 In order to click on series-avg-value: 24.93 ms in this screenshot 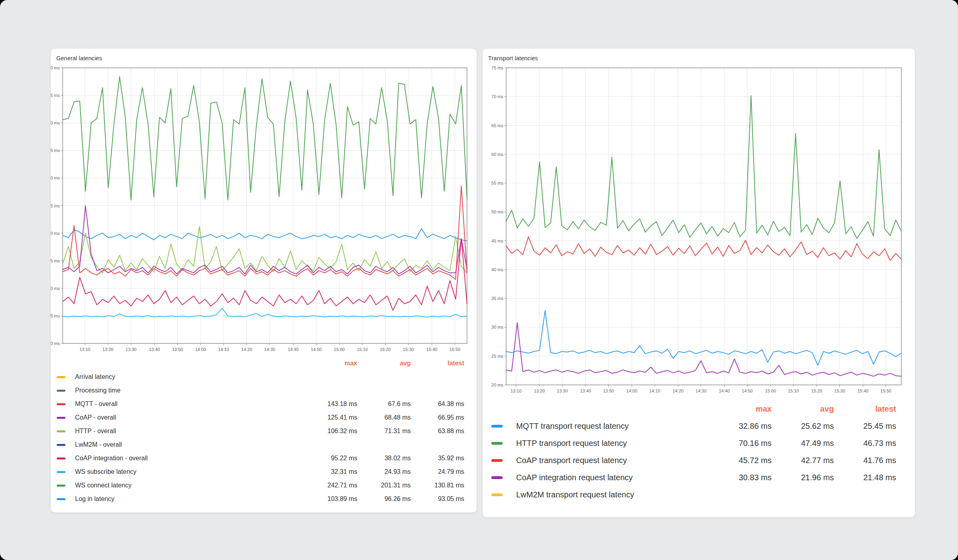, I will do `click(390, 472)`.